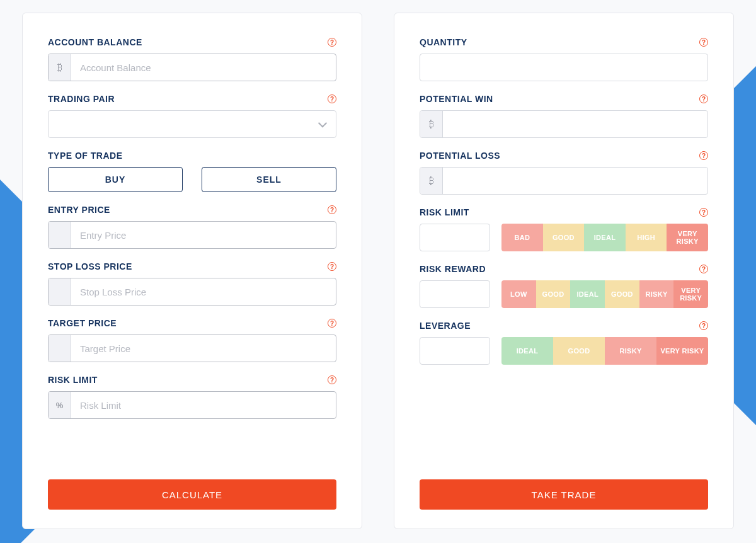 The image size is (756, 543). Describe the element at coordinates (269, 180) in the screenshot. I see `sell-button: SELL` at that location.